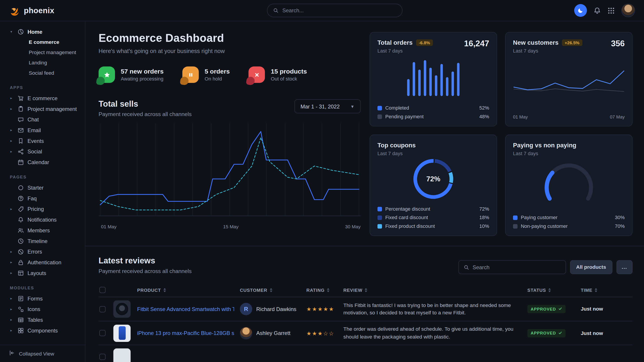  I want to click on sidebar-item-social: ▸Social, so click(42, 151).